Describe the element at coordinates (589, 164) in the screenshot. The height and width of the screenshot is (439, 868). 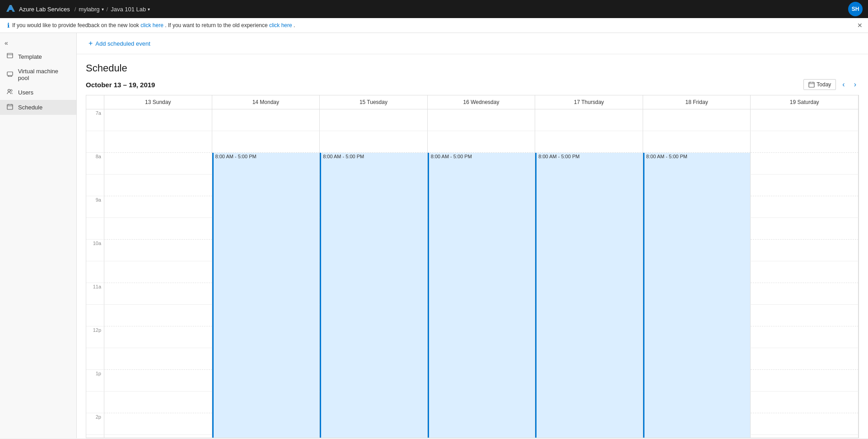
I see `cell-8a-thu: 8:00 AM - 5:00 PM ↻` at that location.